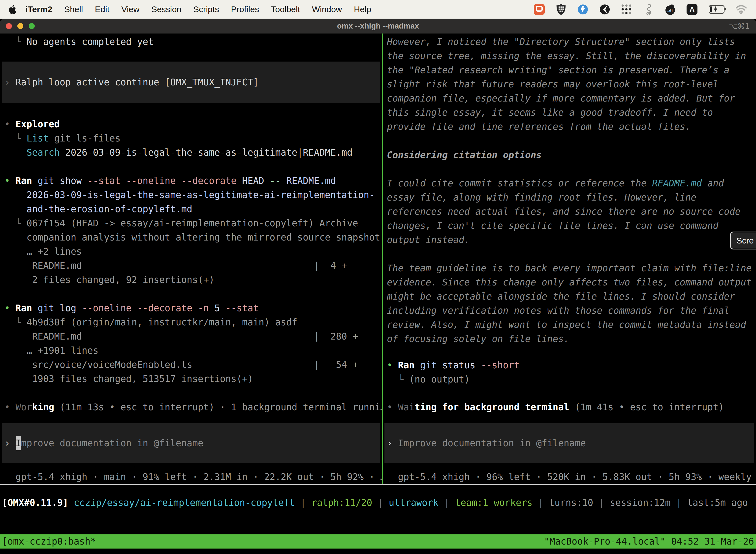 The width and height of the screenshot is (756, 554). What do you see at coordinates (572, 407) in the screenshot?
I see `waiting-status-line: • Waiting for background terminal (1m 41…` at bounding box center [572, 407].